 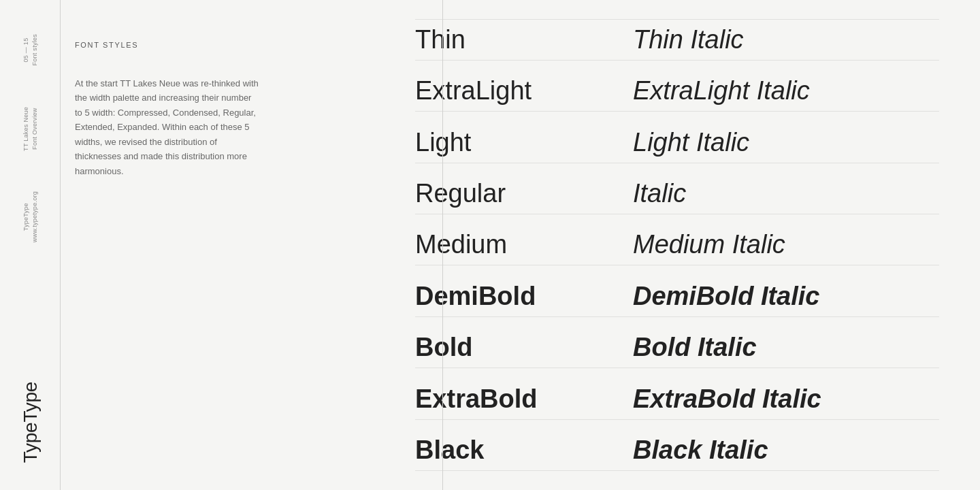 What do you see at coordinates (727, 297) in the screenshot?
I see `font-name-italic-demibold: DemiBold Italic` at bounding box center [727, 297].